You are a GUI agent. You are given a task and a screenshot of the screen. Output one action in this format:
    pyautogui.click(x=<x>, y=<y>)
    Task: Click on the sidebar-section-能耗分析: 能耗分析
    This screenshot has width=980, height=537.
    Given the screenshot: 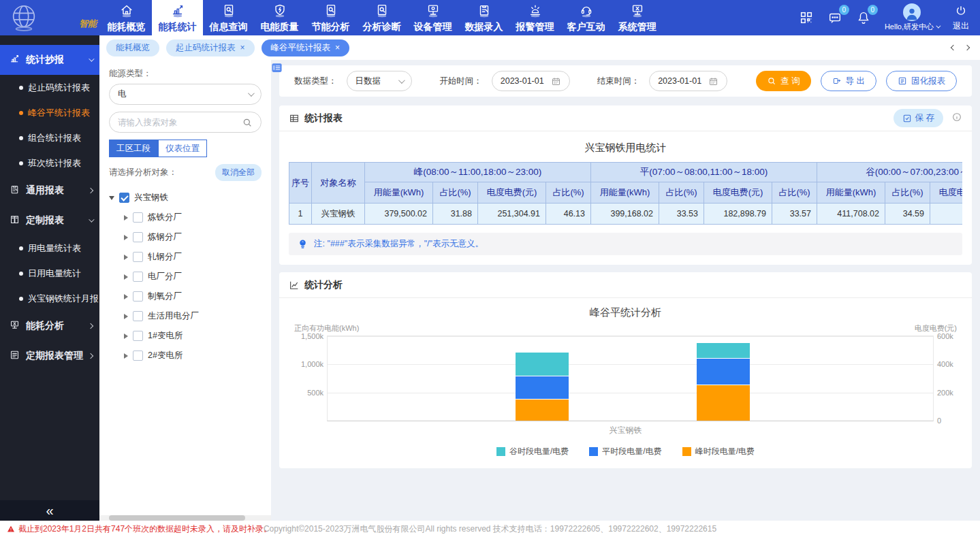 What is the action you would take?
    pyautogui.click(x=50, y=326)
    